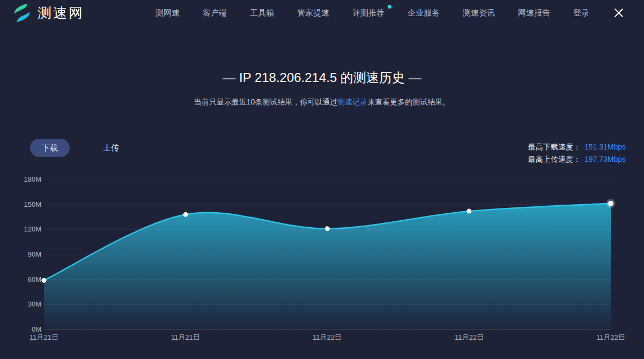 The image size is (644, 359). I want to click on max-download-row: 最高下载速度：151.31Mbps, so click(577, 147).